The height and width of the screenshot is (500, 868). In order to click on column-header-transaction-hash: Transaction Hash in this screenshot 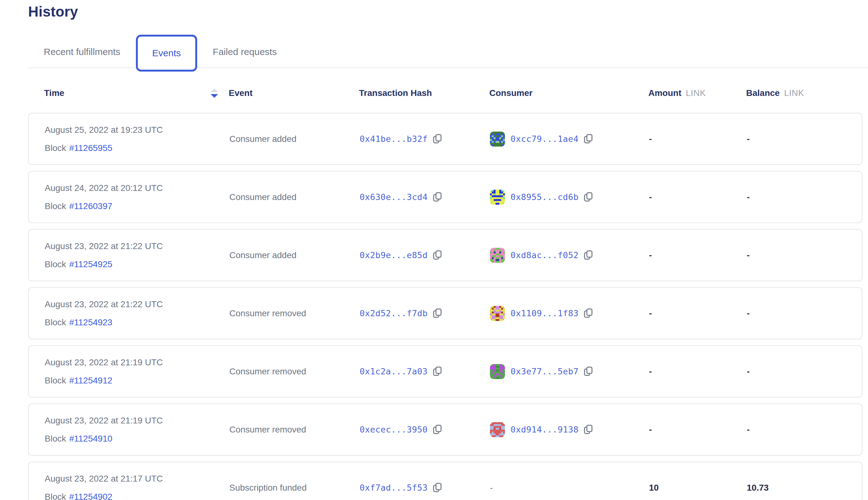, I will do `click(424, 93)`.